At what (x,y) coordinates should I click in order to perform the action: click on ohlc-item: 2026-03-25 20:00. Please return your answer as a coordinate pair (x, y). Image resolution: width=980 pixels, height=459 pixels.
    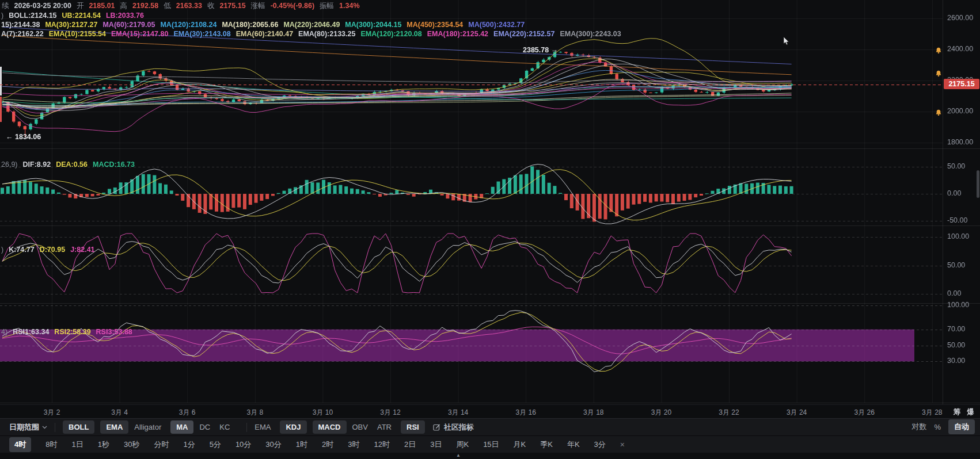
    Looking at the image, I should click on (43, 6).